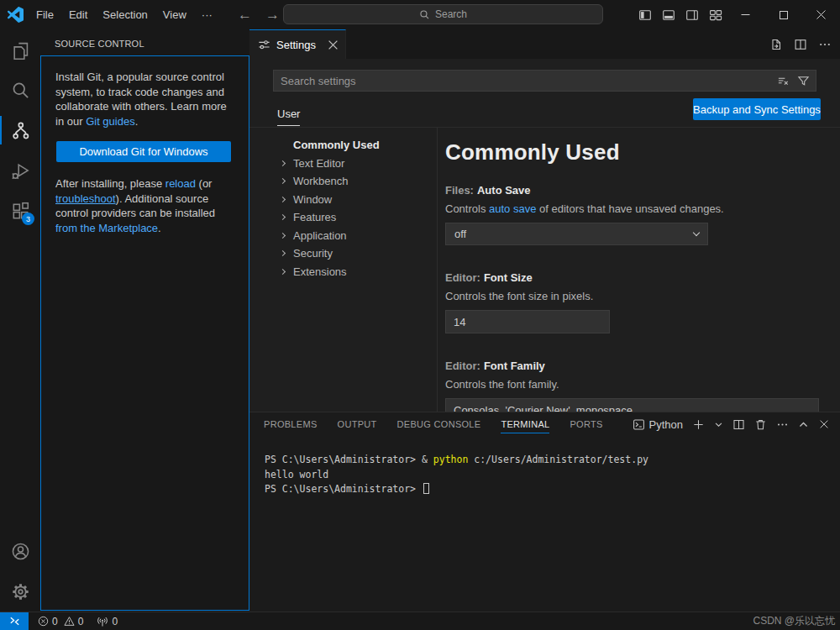 This screenshot has width=840, height=630. Describe the element at coordinates (824, 424) in the screenshot. I see `close-panel-icon` at that location.